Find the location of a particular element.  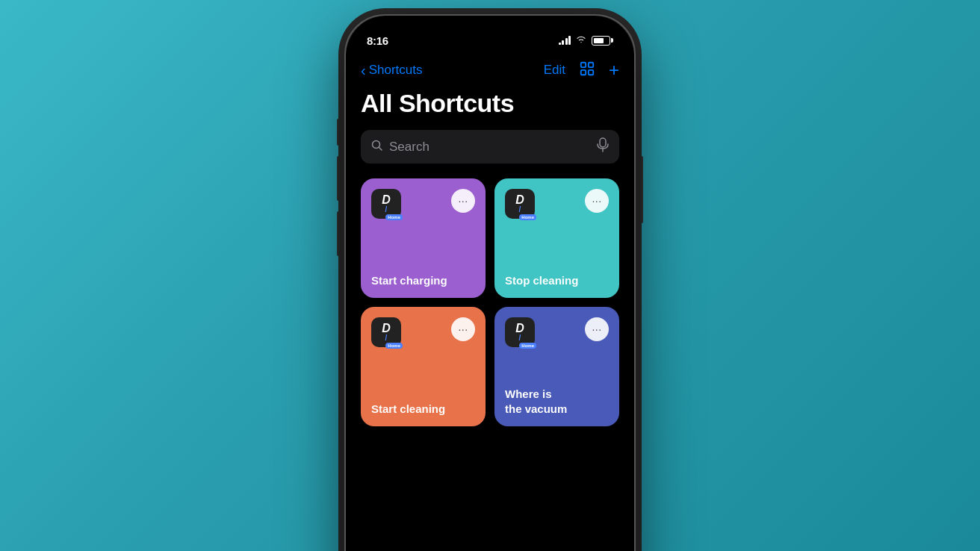

mute-button is located at coordinates (338, 132).